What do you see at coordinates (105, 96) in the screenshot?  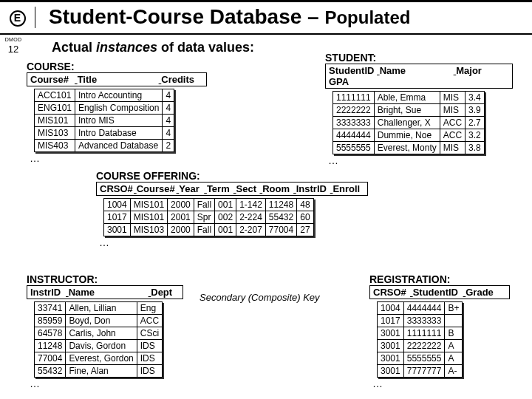 I see `table-row: ACC101Intro Accounting4` at bounding box center [105, 96].